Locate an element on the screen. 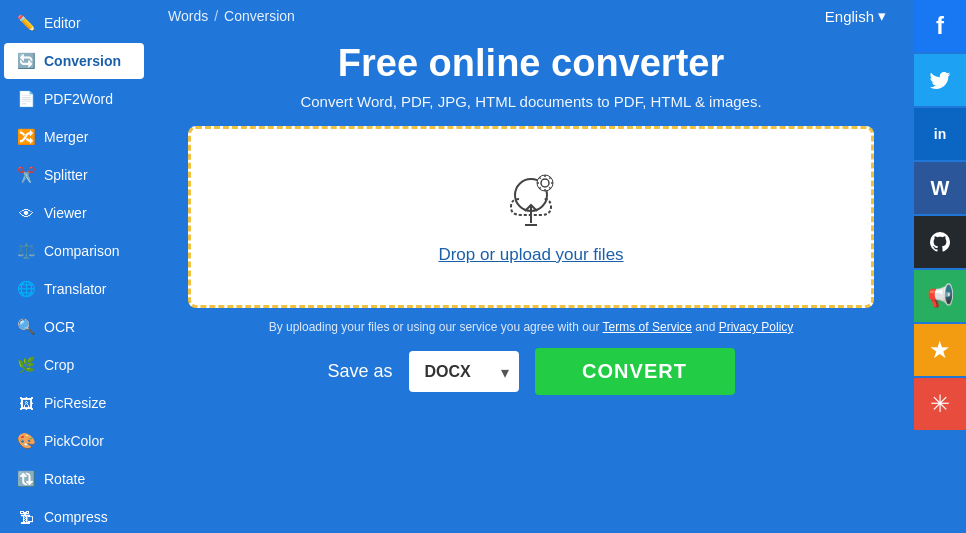 This screenshot has width=966, height=533. crop-icon: 🌿 is located at coordinates (26, 365).